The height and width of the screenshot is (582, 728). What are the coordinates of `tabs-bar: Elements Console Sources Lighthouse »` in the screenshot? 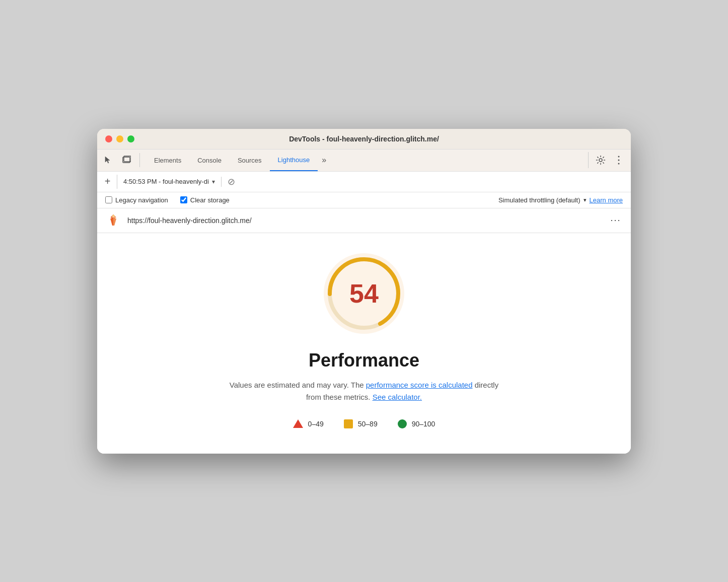 It's located at (364, 161).